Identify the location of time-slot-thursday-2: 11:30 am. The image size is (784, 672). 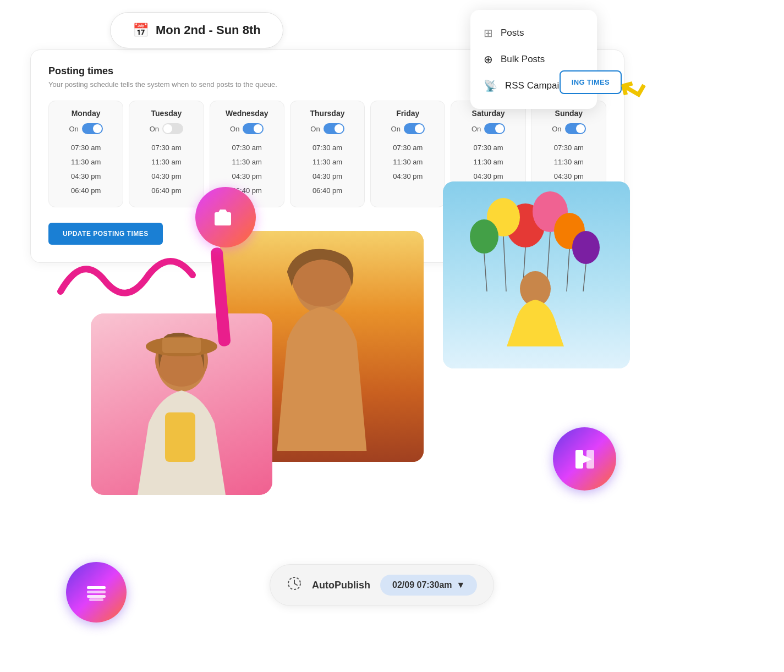
(327, 162).